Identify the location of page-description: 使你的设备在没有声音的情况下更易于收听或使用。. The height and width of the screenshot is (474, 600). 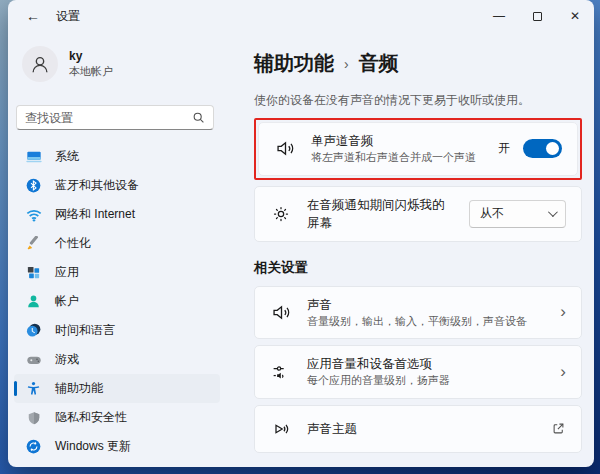
(418, 100).